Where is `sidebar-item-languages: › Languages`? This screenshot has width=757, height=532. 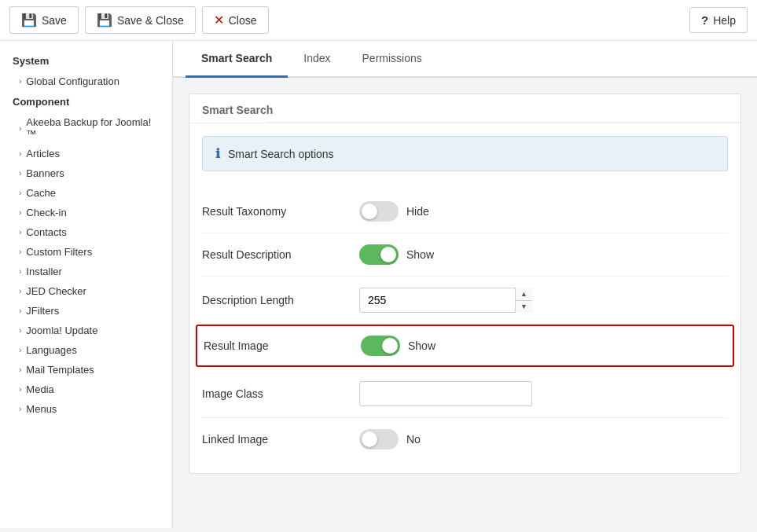 sidebar-item-languages: › Languages is located at coordinates (86, 350).